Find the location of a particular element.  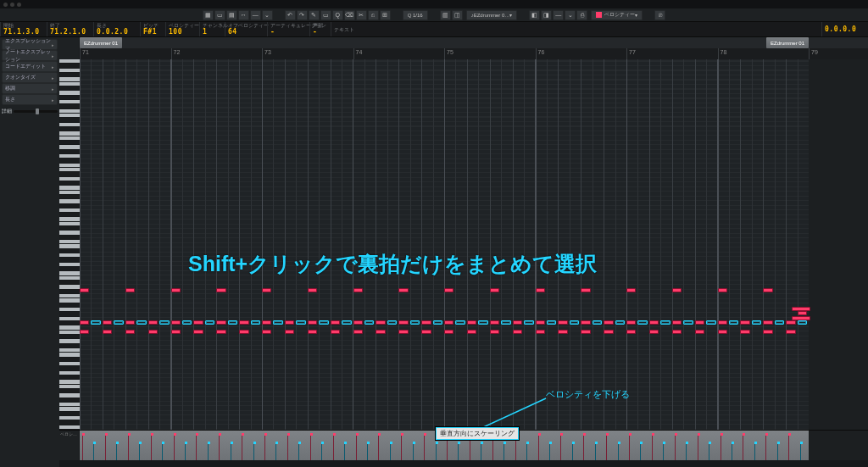

tool-draw-5: ⌫ is located at coordinates (349, 15).